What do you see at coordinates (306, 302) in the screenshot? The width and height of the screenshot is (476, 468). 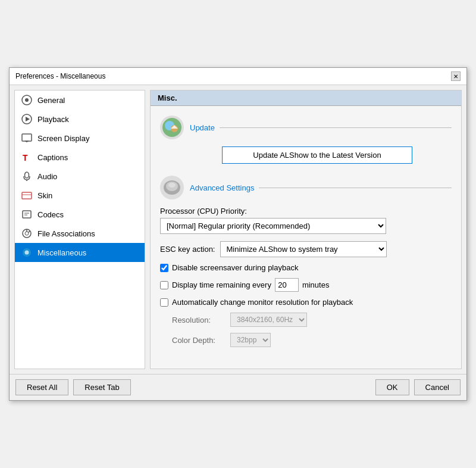 I see `auto-change-resolution-group: Automatically change monitor resolution …` at bounding box center [306, 302].